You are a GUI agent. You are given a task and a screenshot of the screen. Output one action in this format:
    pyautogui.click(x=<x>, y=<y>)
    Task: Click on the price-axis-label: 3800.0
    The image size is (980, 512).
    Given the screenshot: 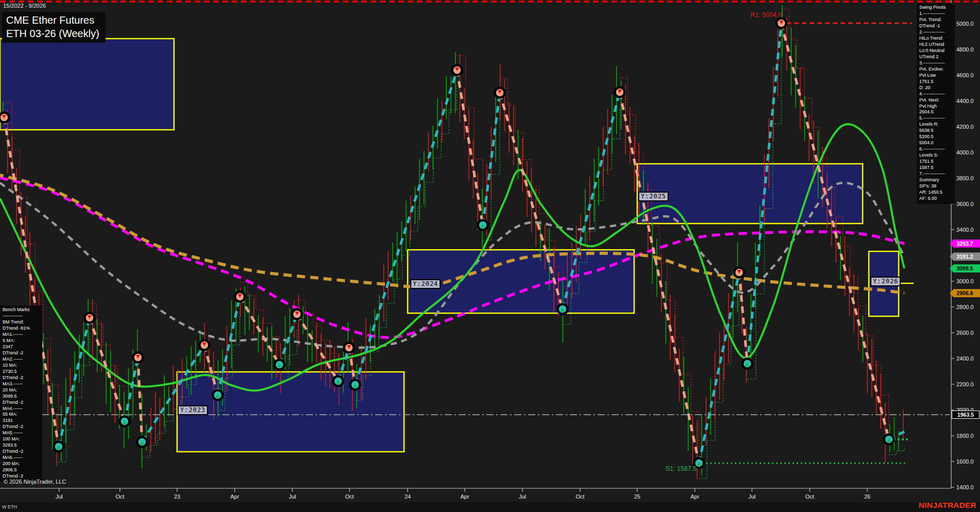 What is the action you would take?
    pyautogui.click(x=968, y=178)
    